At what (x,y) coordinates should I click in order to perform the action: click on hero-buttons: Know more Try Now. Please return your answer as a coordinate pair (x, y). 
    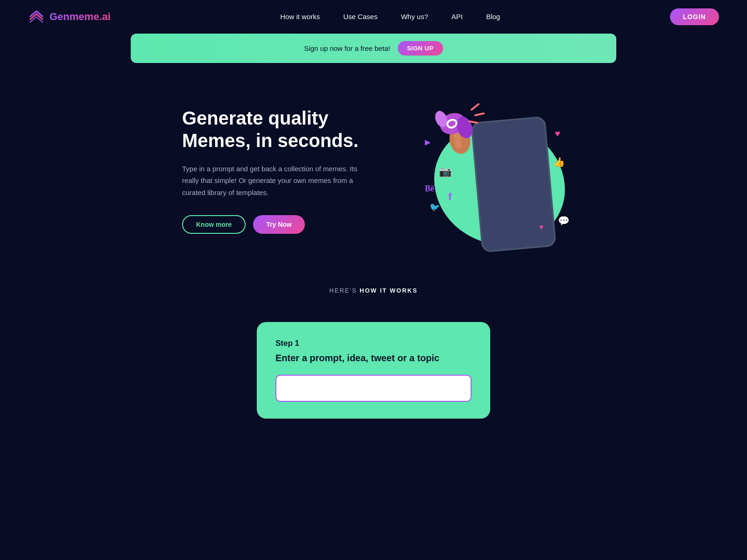
    Looking at the image, I should click on (280, 224).